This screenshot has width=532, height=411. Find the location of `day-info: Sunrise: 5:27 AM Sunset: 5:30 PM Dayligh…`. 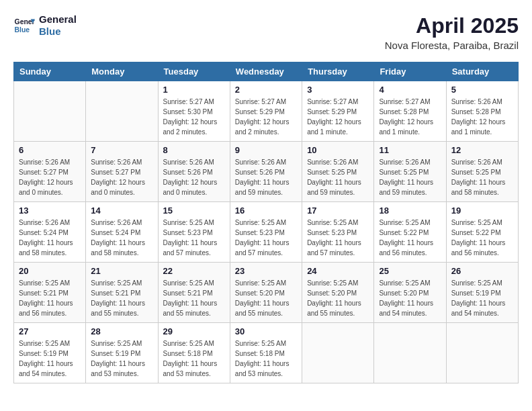

day-info: Sunrise: 5:27 AM Sunset: 5:30 PM Dayligh… is located at coordinates (194, 117).